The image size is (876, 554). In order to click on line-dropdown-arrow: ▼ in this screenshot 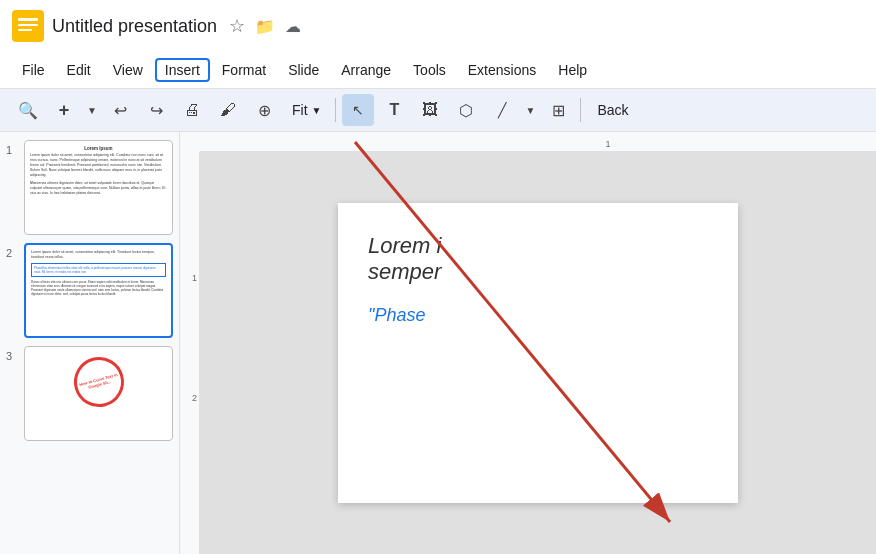, I will do `click(530, 110)`.